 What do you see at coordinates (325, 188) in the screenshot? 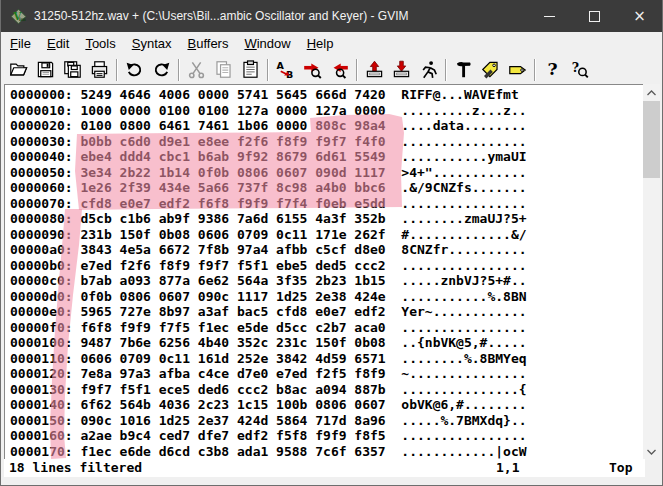
I see `hex-line: 0000060: 1e26 2f39 434e 5a66 737f 8c98 a…` at bounding box center [325, 188].